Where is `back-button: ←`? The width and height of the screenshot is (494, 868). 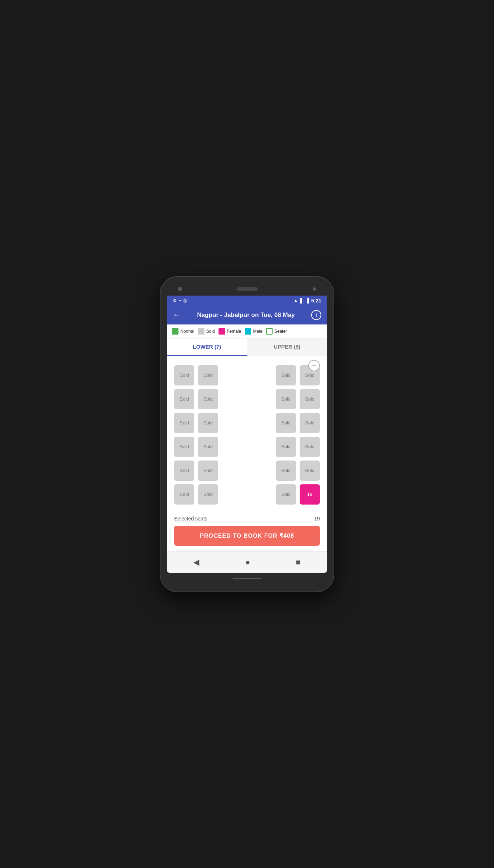
back-button: ← is located at coordinates (177, 315).